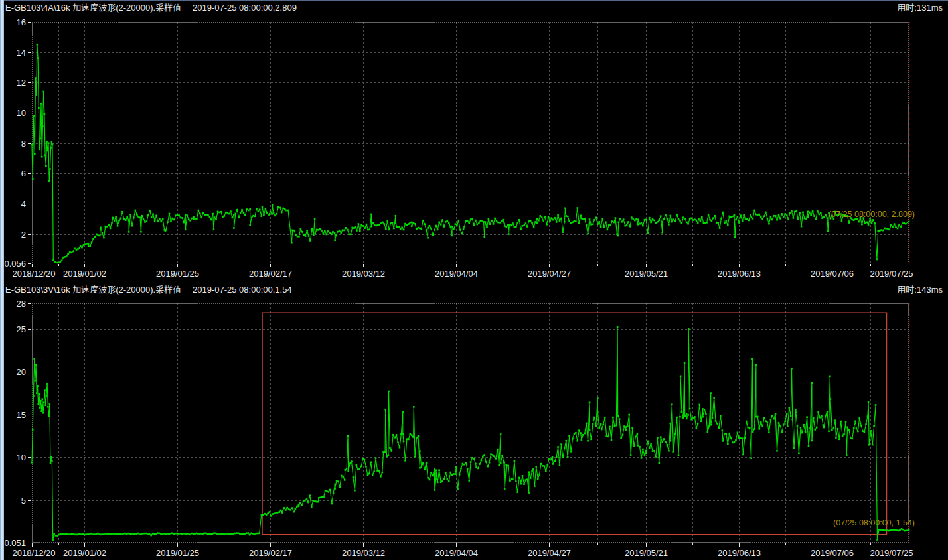 The width and height of the screenshot is (948, 560). I want to click on chart1-channel-title: E-GB103\4A\16k 加速度波形(2-20000).采样值, so click(93, 8).